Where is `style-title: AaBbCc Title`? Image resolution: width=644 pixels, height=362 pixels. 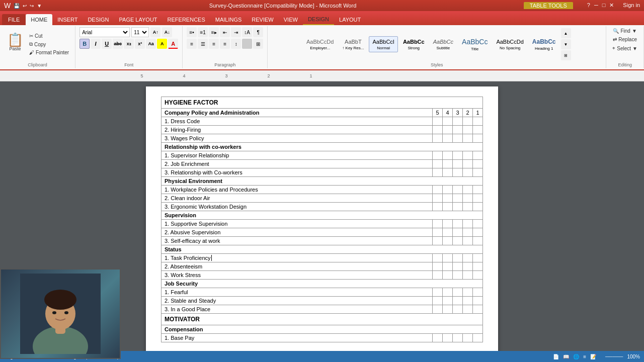
style-title: AaBbCc Title is located at coordinates (475, 44).